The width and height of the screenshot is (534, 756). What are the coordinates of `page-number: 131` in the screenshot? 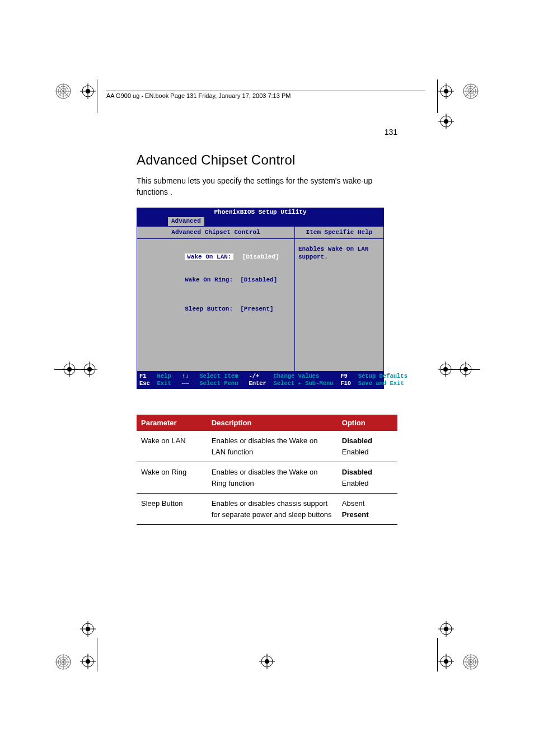 It's located at (267, 132).